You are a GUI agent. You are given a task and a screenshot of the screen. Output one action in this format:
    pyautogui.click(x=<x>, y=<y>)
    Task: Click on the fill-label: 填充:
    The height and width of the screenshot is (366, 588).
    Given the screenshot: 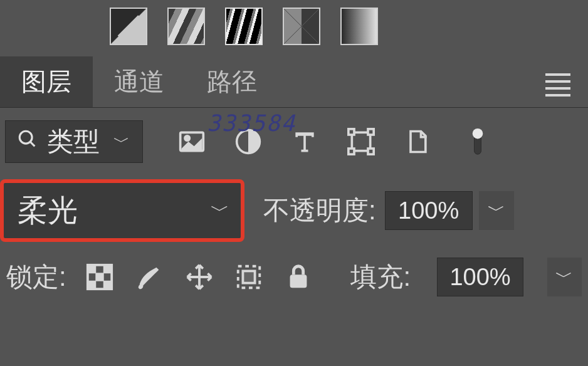 What is the action you would take?
    pyautogui.click(x=381, y=277)
    